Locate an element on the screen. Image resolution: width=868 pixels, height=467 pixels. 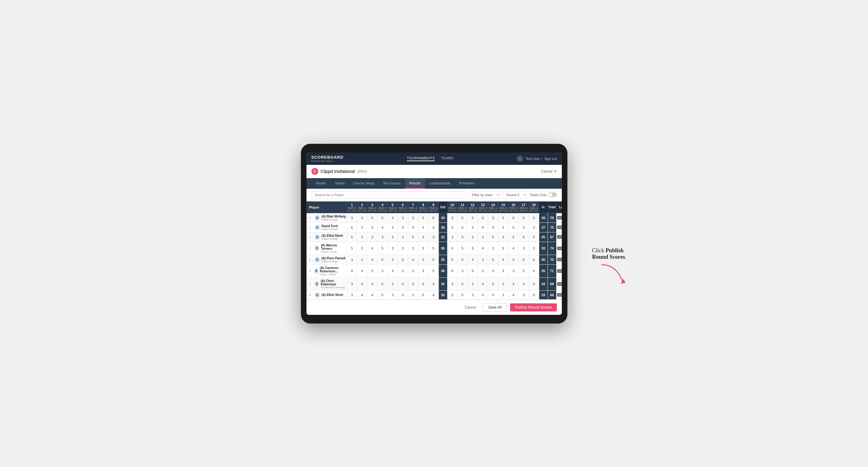
player-name: (A) Blair McHarg is located at coordinates (334, 216).